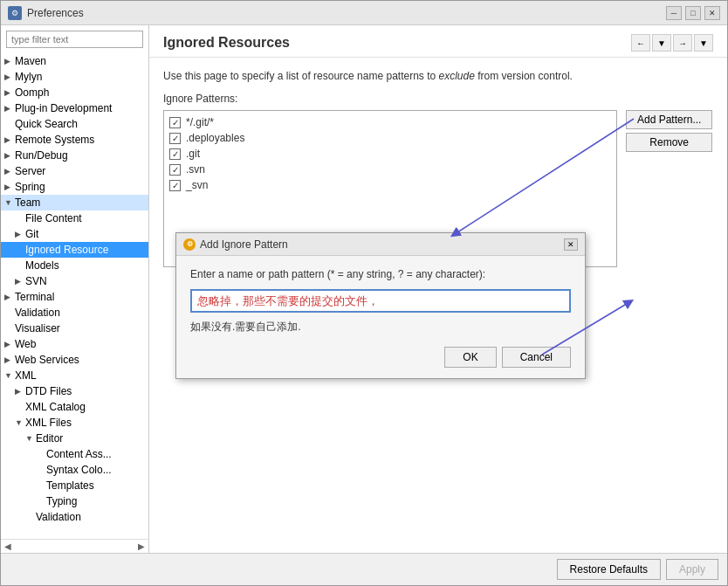 Image resolution: width=728 pixels, height=586 pixels. What do you see at coordinates (79, 470) in the screenshot?
I see `syntax-colo-label: Syntax Colo...` at bounding box center [79, 470].